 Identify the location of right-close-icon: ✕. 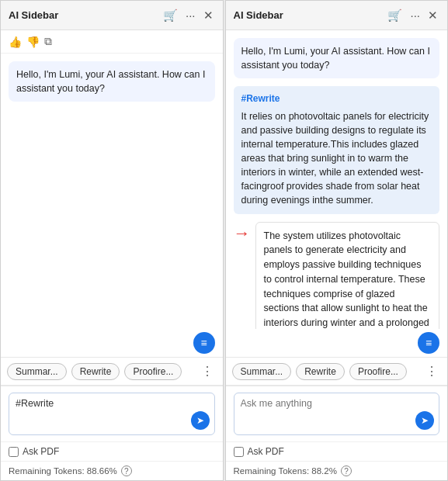
(433, 16).